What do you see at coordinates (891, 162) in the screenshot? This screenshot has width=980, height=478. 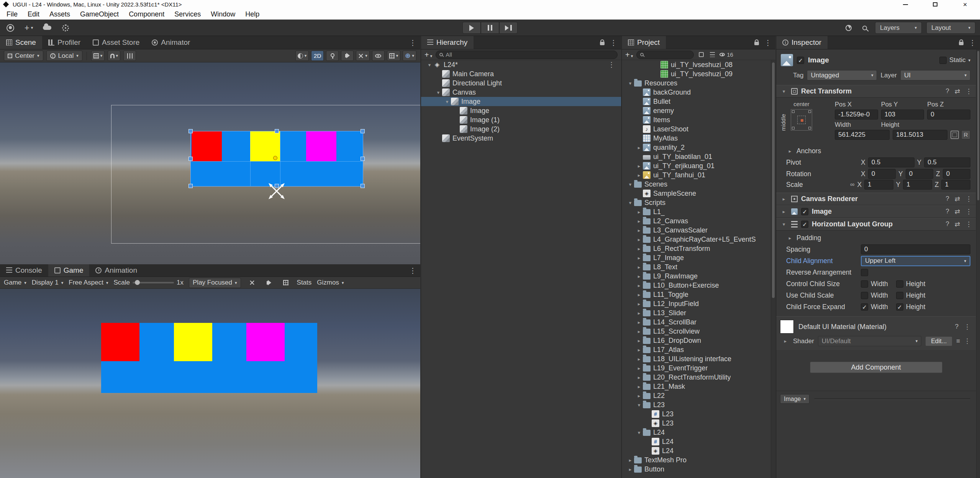 I see `pivot-x-field: 0.5` at bounding box center [891, 162].